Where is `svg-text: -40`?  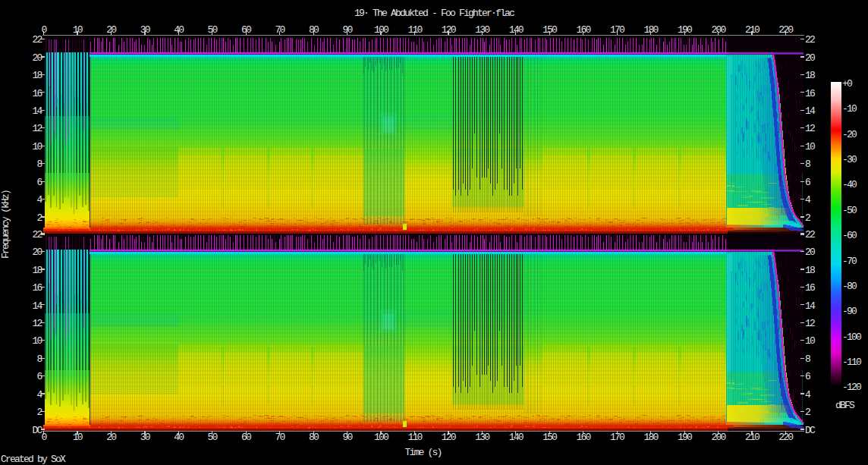
svg-text: -40 is located at coordinates (850, 185).